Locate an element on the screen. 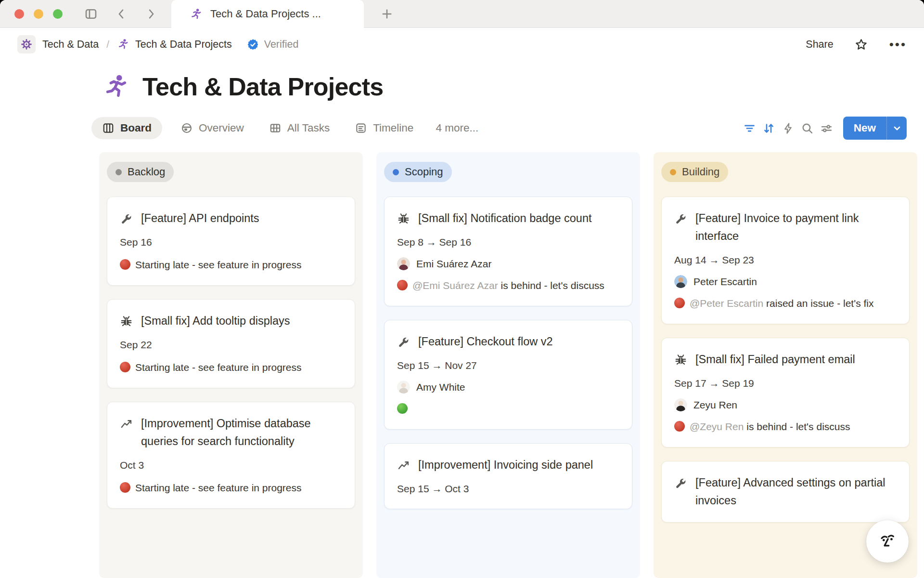 Image resolution: width=924 pixels, height=578 pixels. breadcrumb-page-label: Tech & Data Projects is located at coordinates (184, 44).